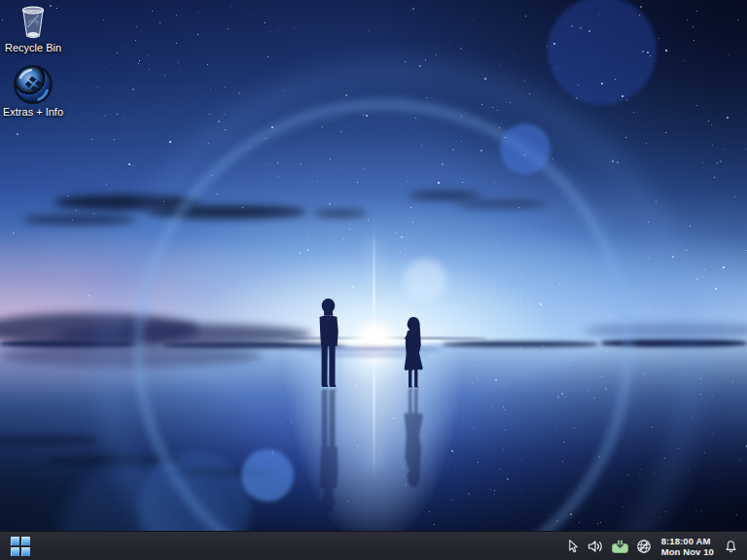 The height and width of the screenshot is (560, 747). Describe the element at coordinates (621, 546) in the screenshot. I see `updates-icon` at that location.